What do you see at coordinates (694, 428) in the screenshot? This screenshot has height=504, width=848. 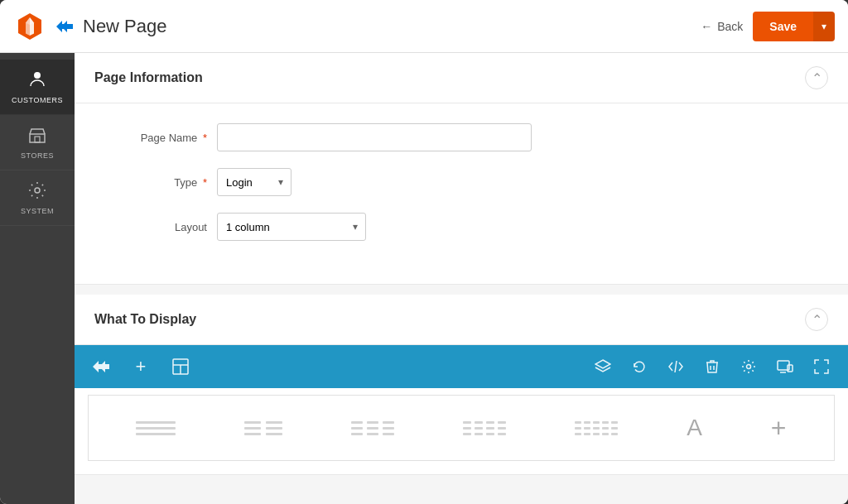 I see `text-element-button: A` at bounding box center [694, 428].